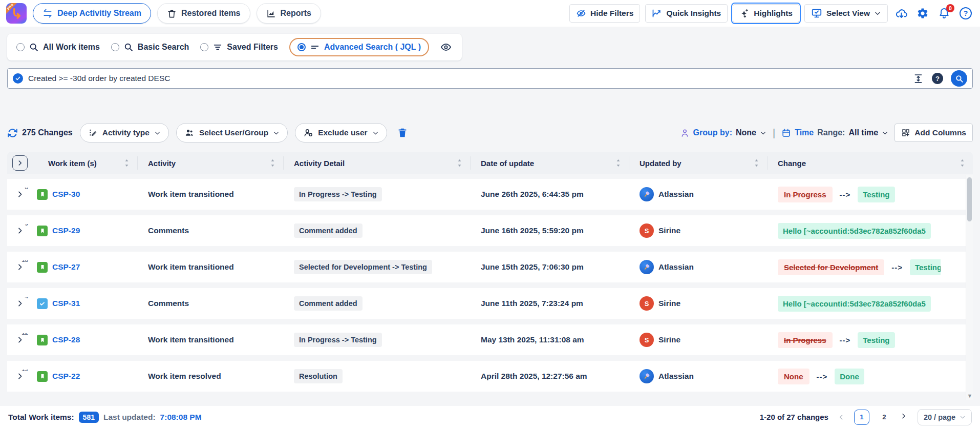  I want to click on expand-row-button: 19, so click(20, 376).